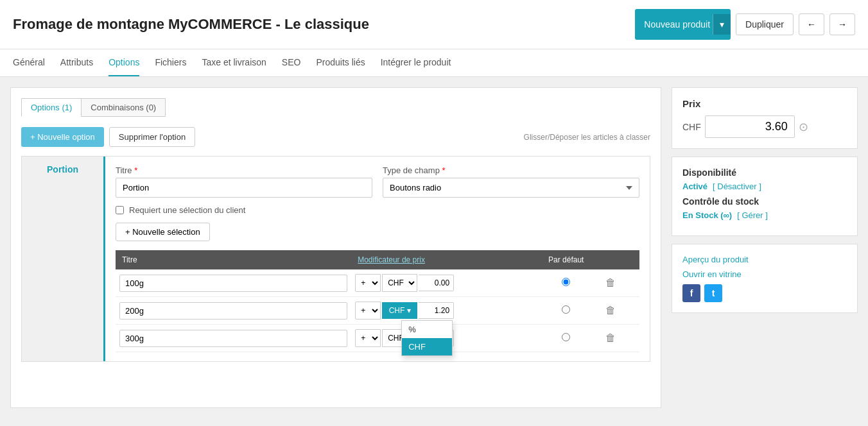  I want to click on currency-select-0: CHF %, so click(399, 283).